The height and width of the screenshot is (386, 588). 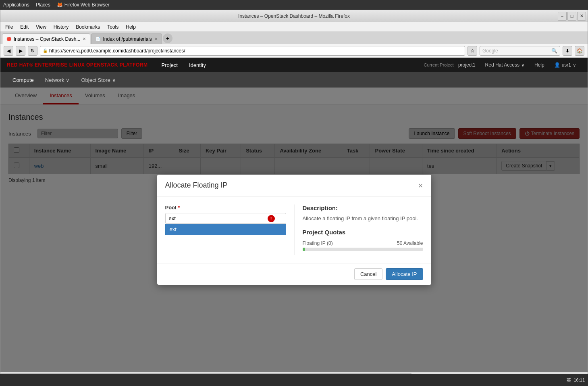 What do you see at coordinates (226, 207) in the screenshot?
I see `pool-label: Pool *` at bounding box center [226, 207].